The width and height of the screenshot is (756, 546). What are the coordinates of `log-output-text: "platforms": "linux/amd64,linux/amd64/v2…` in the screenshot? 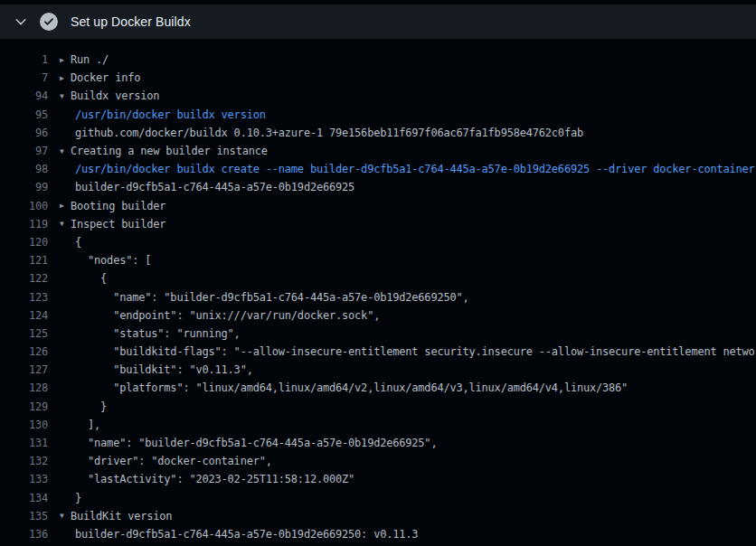 It's located at (351, 388).